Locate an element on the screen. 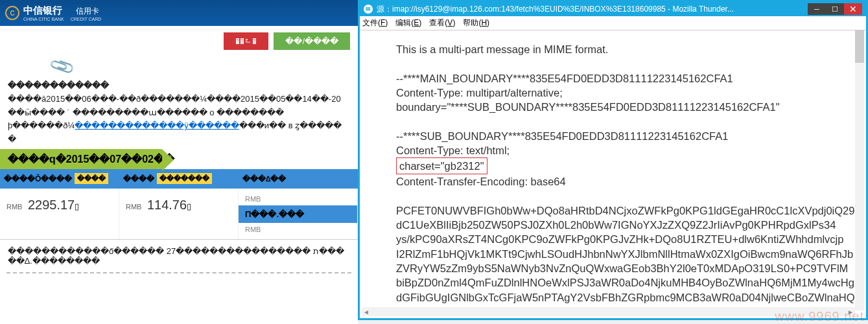  paperclip-icon: 📎 is located at coordinates (62, 66).